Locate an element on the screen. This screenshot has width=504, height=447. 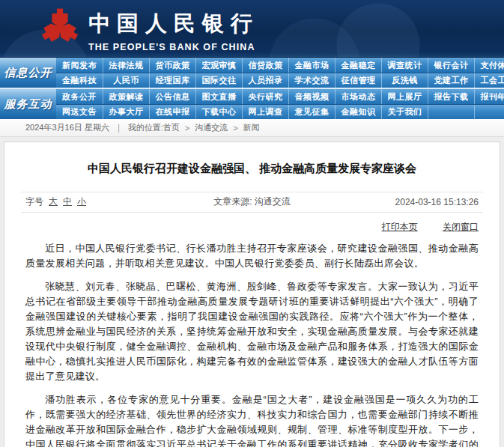
article-datetime: 2024-03-16 15:13:26 is located at coordinates (414, 202).